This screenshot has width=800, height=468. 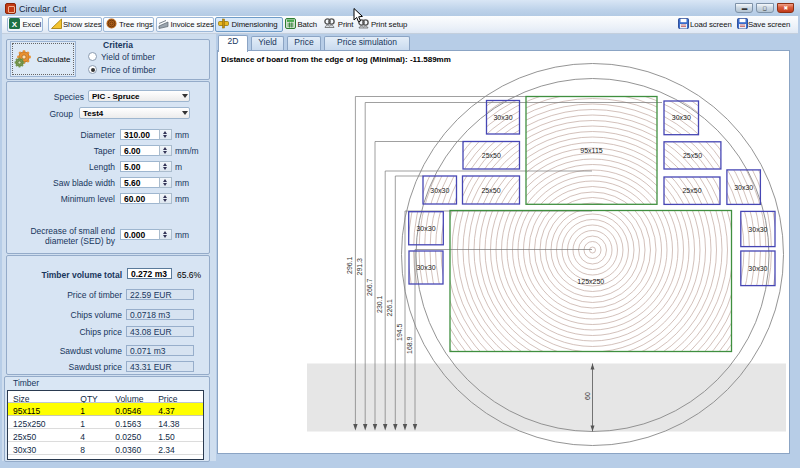 I want to click on svg-text: 226.1, so click(x=390, y=308).